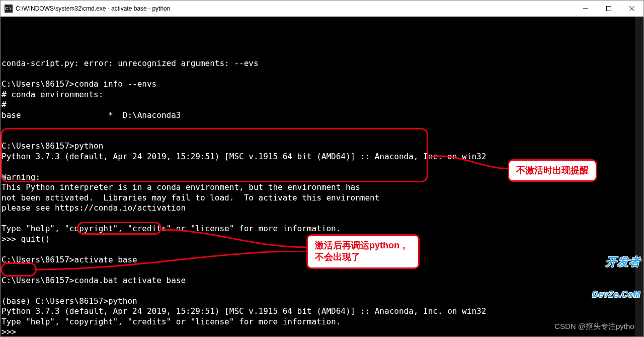 The width and height of the screenshot is (644, 337). I want to click on watermark-text: CSDN @抠头专注python, so click(597, 326).